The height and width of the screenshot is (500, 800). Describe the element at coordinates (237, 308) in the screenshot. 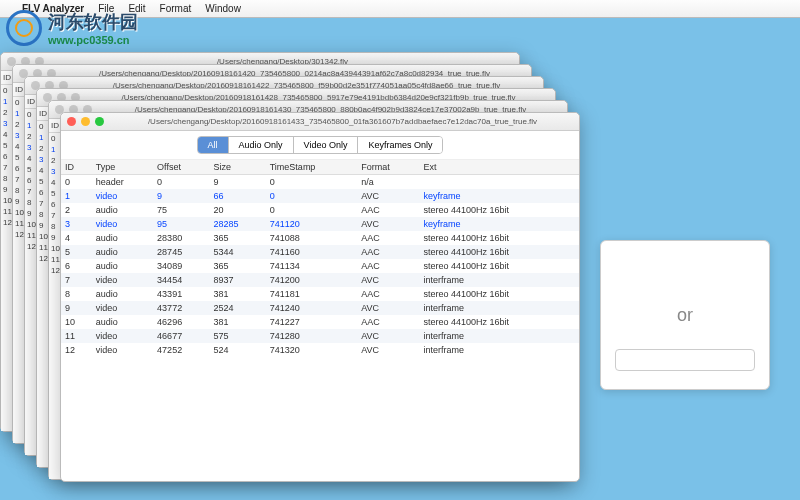

I see `cell-size: 2524` at that location.